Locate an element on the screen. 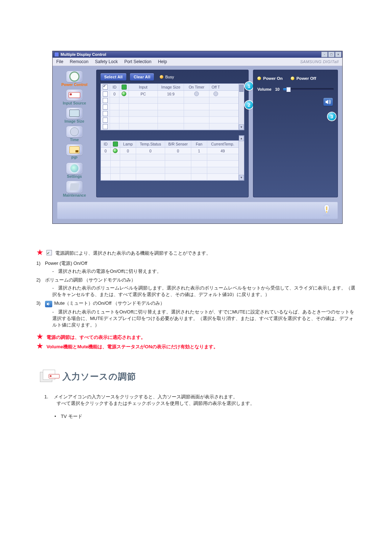 The width and height of the screenshot is (392, 554). menu-help: Help is located at coordinates (163, 62).